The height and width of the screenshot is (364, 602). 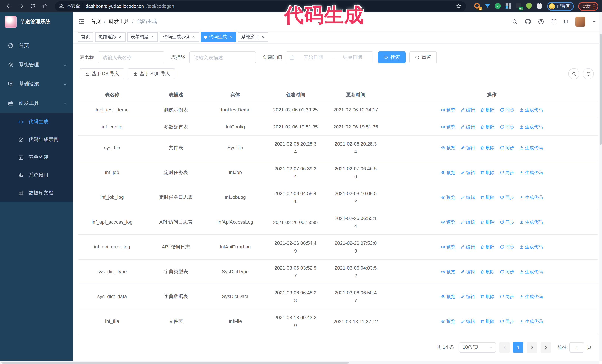 What do you see at coordinates (131, 57) in the screenshot?
I see `table-name-input` at bounding box center [131, 57].